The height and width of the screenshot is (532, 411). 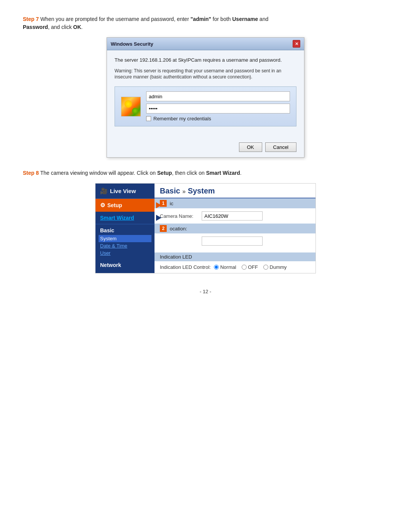 I want to click on cancel-button: Cancel, so click(x=281, y=147).